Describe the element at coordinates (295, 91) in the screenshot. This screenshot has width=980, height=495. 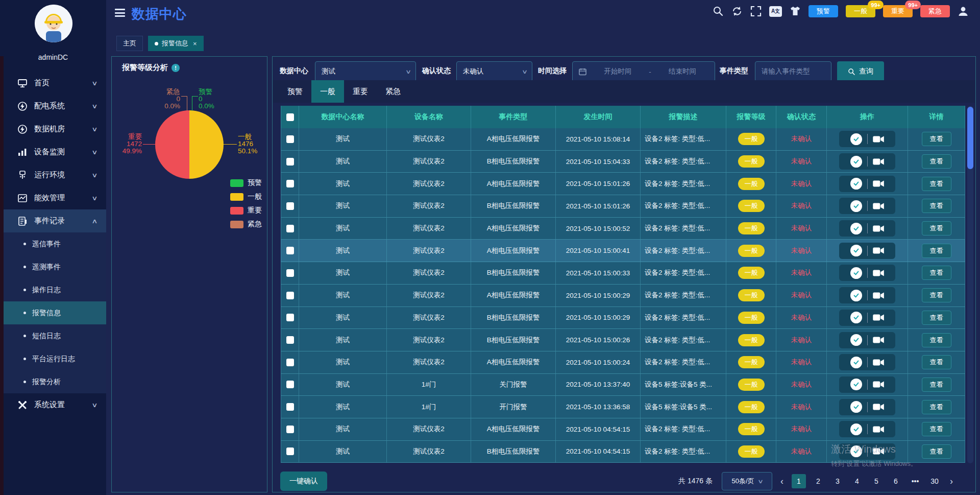
I see `tab-forewarn: 预警` at that location.